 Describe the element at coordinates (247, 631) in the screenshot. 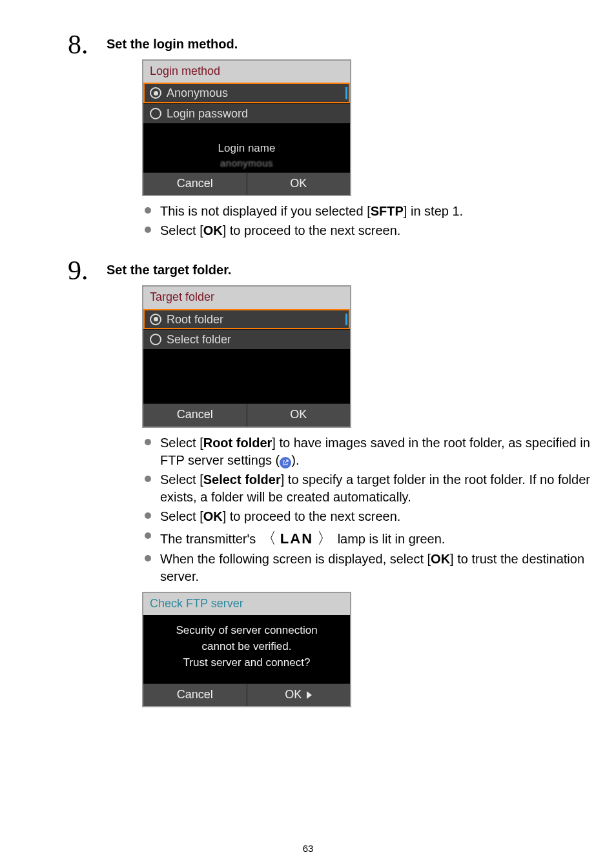

I see `message-line: Security of server connection` at that location.